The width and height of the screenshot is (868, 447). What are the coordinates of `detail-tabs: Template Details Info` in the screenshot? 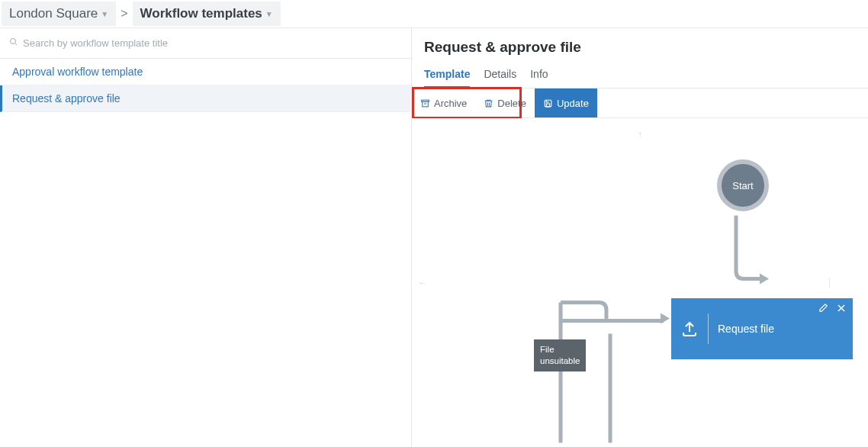 It's located at (640, 74).